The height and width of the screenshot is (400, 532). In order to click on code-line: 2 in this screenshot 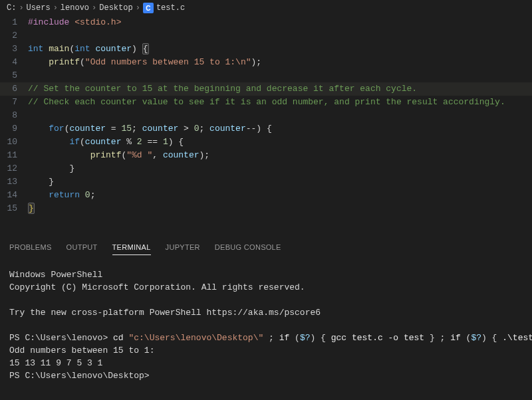, I will do `click(266, 36)`.